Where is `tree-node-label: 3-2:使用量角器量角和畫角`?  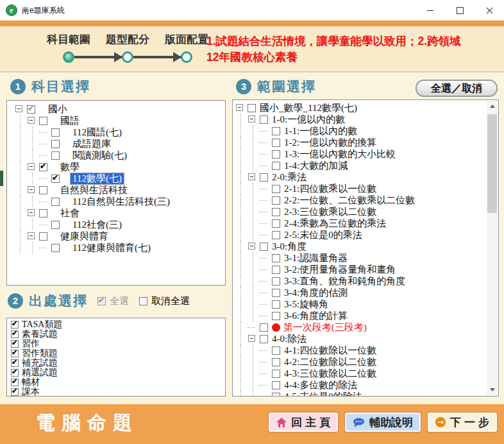 tree-node-label: 3-2:使用量角器量角和畫角 is located at coordinates (340, 269).